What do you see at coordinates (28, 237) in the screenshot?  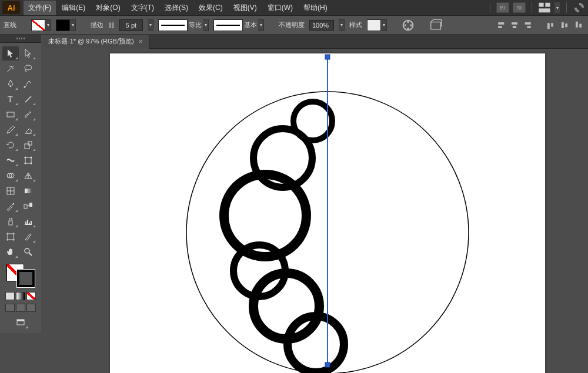 I see `slice-tool` at bounding box center [28, 237].